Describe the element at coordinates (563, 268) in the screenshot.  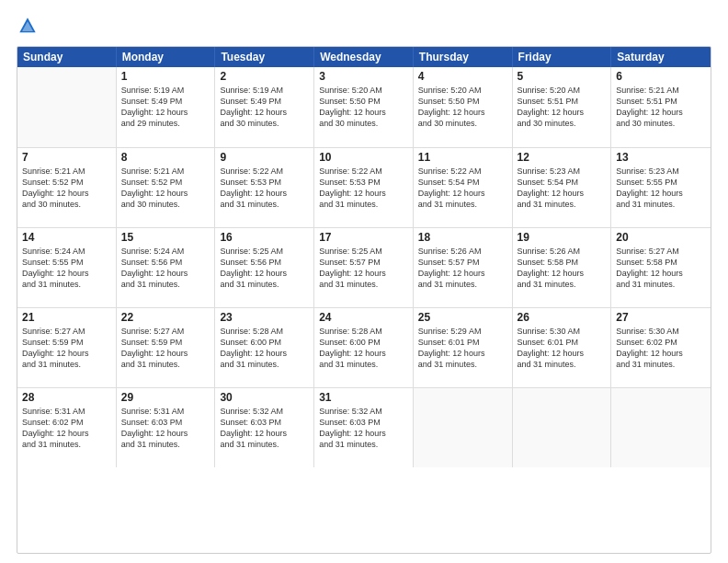
I see `day-cell-19: 19Sunrise: 5:26 AM Sunset: 5:58 PM Dayli…` at that location.